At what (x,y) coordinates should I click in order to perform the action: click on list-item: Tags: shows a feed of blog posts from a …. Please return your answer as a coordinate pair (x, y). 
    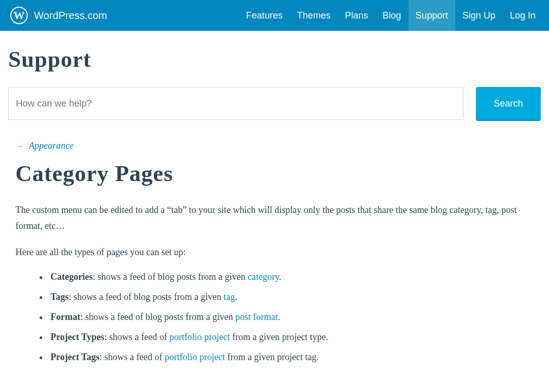
    Looking at the image, I should click on (295, 297).